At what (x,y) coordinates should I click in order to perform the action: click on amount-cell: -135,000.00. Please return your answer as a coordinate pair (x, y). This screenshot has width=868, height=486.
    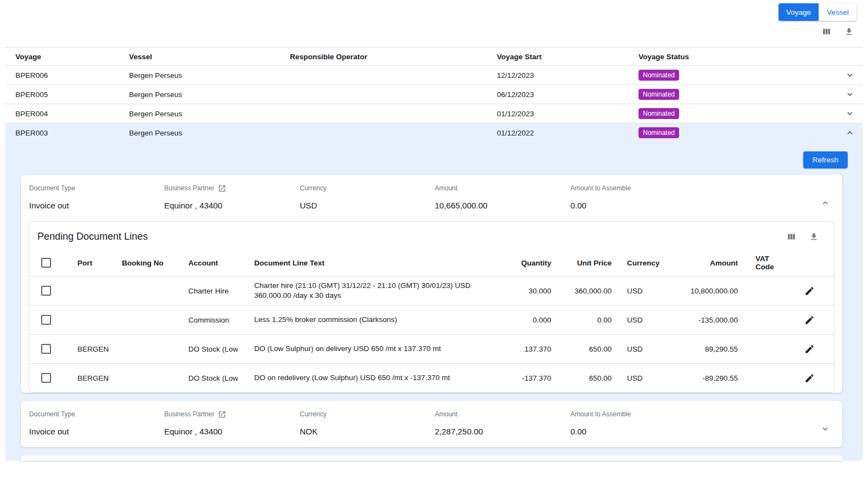
    Looking at the image, I should click on (699, 320).